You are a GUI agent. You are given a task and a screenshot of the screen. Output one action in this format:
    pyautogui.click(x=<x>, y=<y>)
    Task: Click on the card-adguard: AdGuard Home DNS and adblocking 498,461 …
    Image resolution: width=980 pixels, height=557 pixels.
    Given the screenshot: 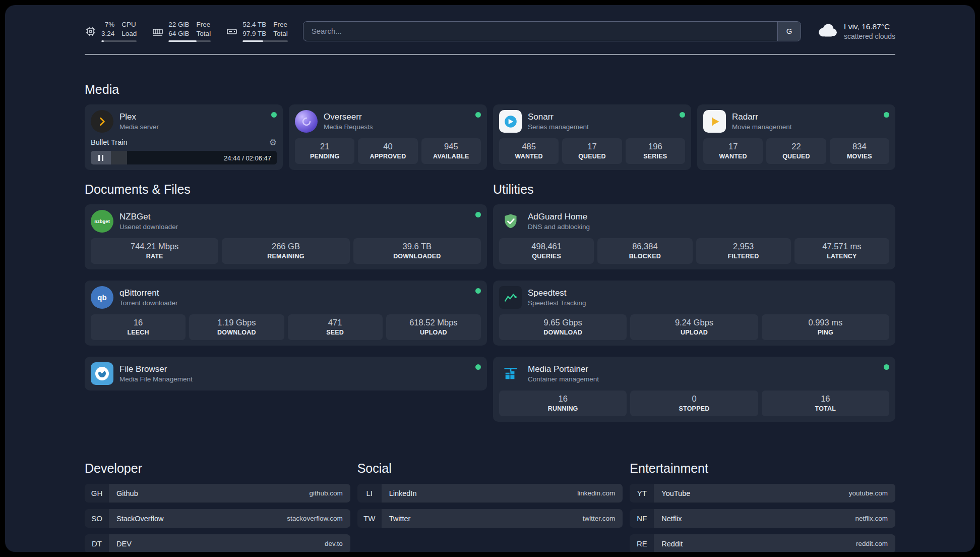 What is the action you would take?
    pyautogui.click(x=694, y=237)
    